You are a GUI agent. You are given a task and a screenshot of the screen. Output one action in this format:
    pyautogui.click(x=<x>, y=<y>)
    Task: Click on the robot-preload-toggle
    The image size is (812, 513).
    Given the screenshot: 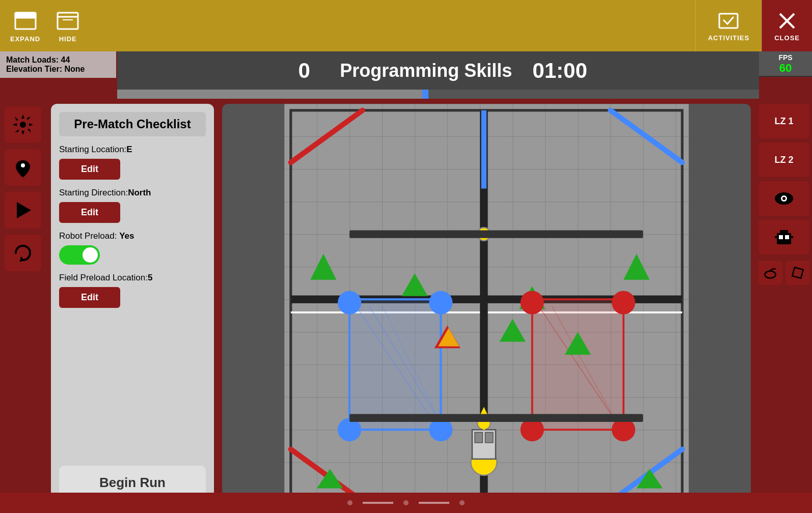 What is the action you would take?
    pyautogui.click(x=132, y=255)
    